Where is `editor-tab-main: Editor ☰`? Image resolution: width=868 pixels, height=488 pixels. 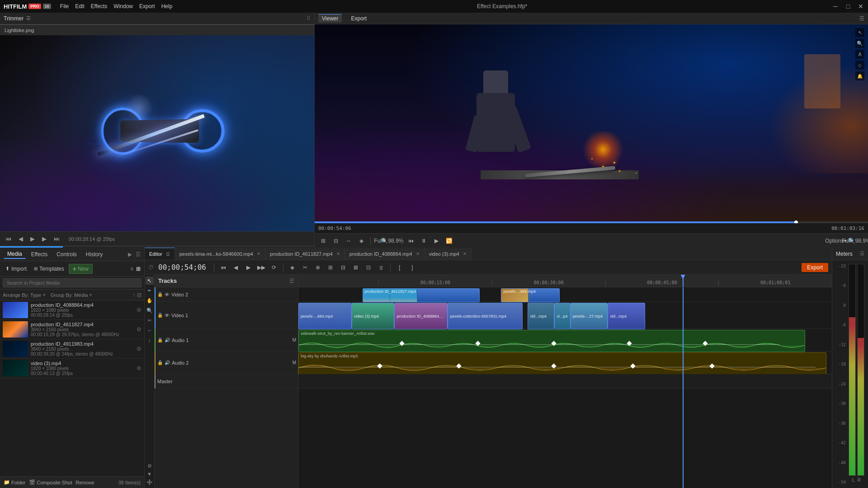 editor-tab-main: Editor ☰ is located at coordinates (160, 254).